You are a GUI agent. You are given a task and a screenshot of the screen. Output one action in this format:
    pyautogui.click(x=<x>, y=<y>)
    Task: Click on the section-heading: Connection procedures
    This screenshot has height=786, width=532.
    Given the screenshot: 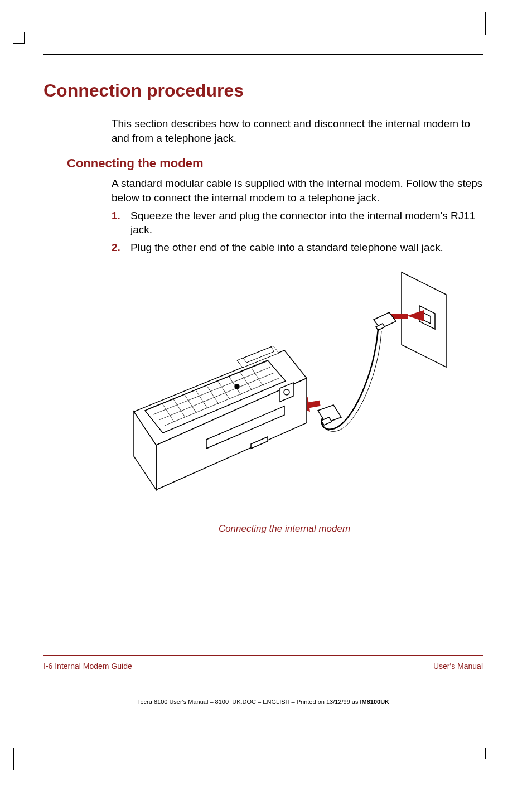 What is the action you would take?
    pyautogui.click(x=263, y=90)
    